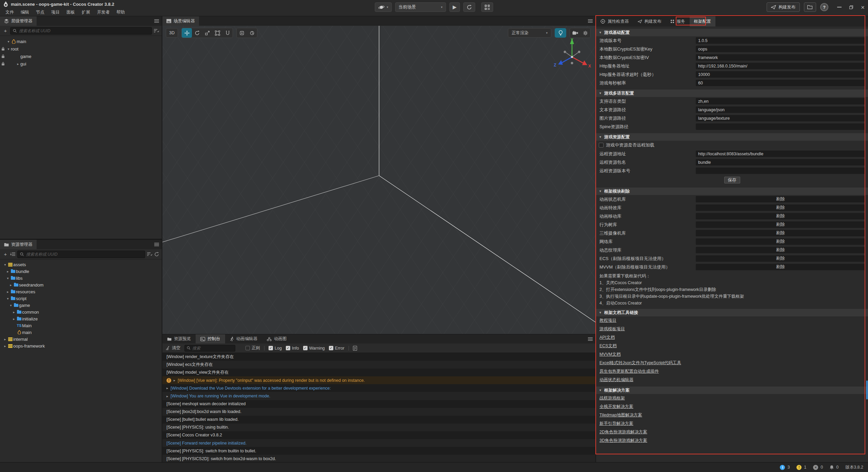 The height and width of the screenshot is (472, 868). What do you see at coordinates (81, 305) in the screenshot?
I see `asset-node-game: ▾game` at bounding box center [81, 305].